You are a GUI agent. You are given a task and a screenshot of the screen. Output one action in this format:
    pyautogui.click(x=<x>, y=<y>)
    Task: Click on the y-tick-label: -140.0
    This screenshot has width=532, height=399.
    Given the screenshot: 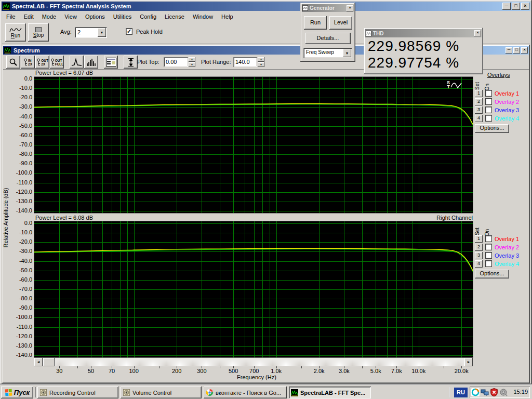 What is the action you would take?
    pyautogui.click(x=17, y=210)
    